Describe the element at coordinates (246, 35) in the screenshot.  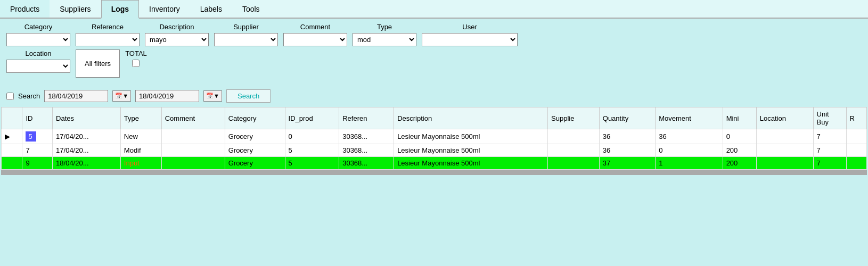
I see `supplier-filter-group: Supplier` at that location.